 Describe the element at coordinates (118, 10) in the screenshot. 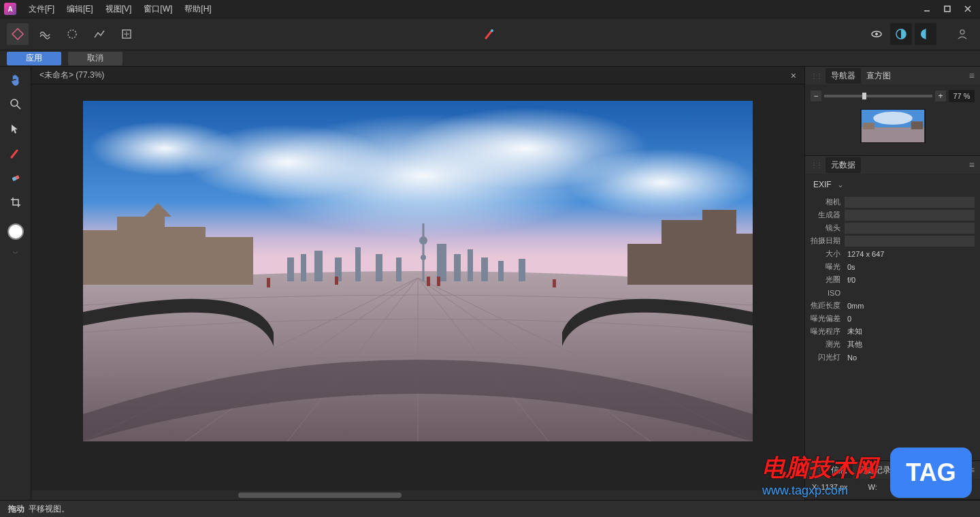

I see `menu-view: 视图[V]` at that location.